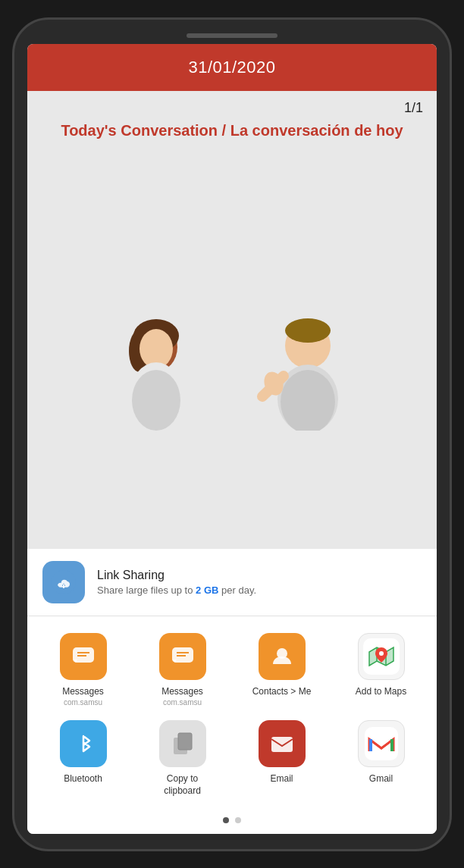  What do you see at coordinates (83, 692) in the screenshot?
I see `messages-1-label: Messages` at bounding box center [83, 692].